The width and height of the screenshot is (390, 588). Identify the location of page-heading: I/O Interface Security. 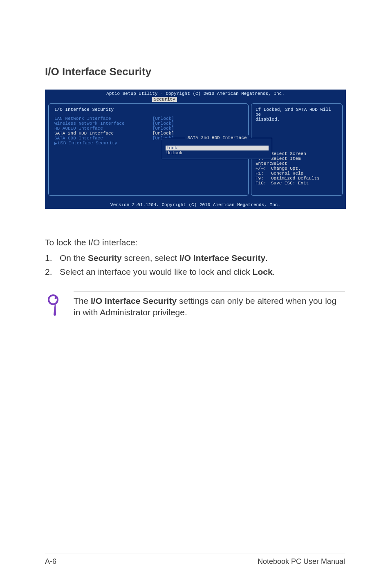
(195, 72).